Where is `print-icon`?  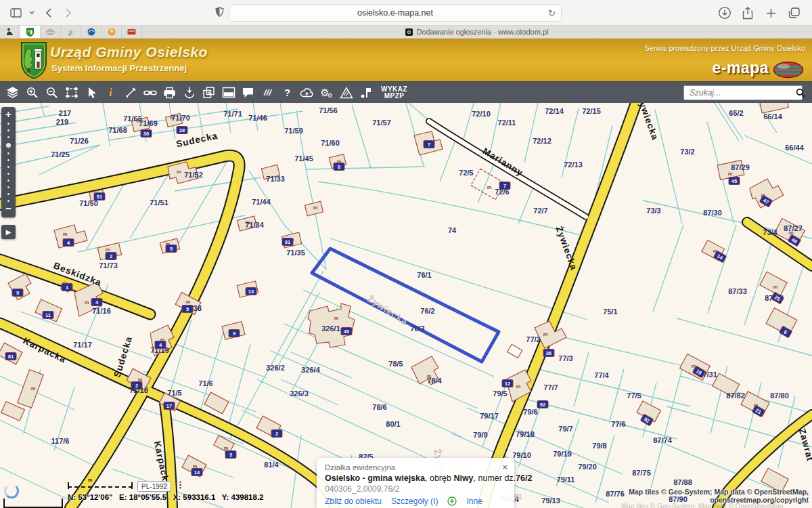
print-icon is located at coordinates (169, 93).